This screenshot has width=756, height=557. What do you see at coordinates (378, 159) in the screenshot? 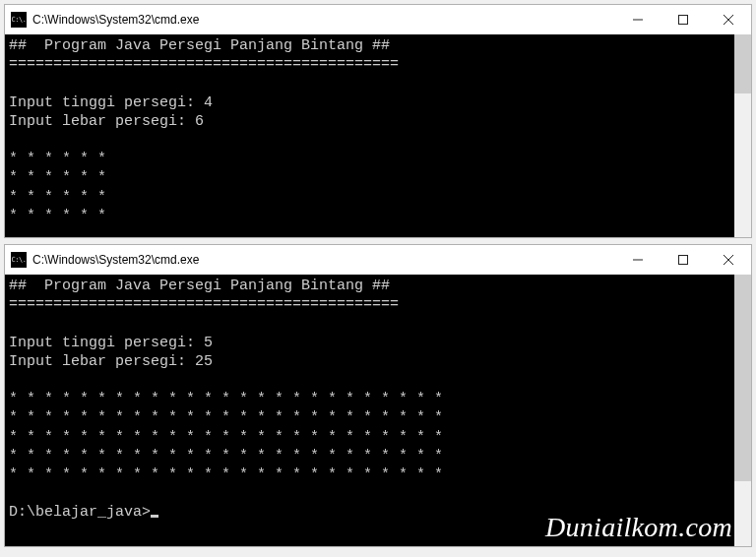
I see `c1-row-0: * * * * * *` at bounding box center [378, 159].